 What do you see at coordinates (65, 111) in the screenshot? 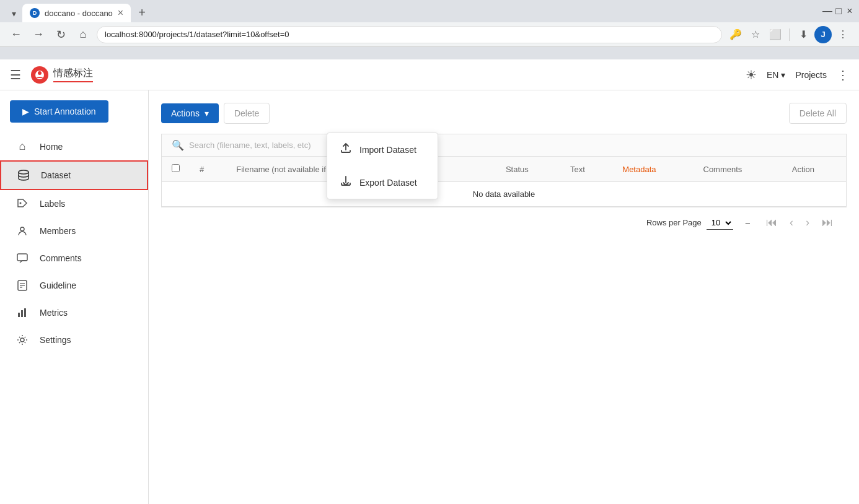
I see `start-annotation-label: Start Annotation` at bounding box center [65, 111].